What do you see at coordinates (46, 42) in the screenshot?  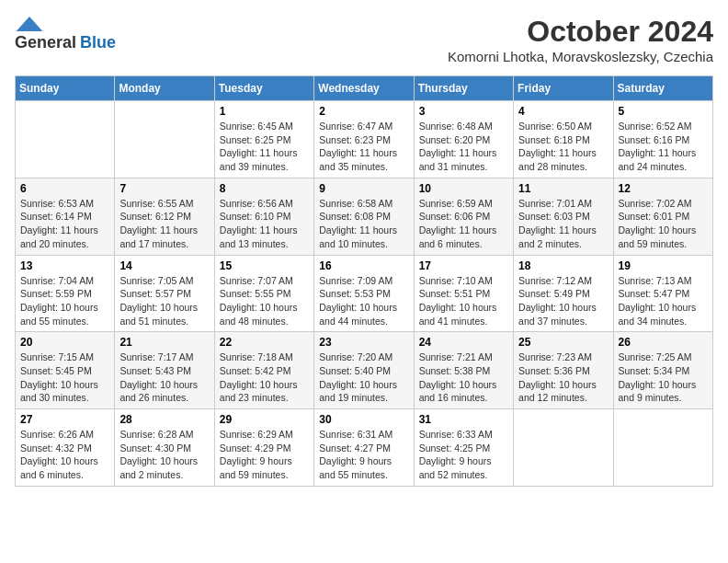 I see `logo-general: General` at bounding box center [46, 42].